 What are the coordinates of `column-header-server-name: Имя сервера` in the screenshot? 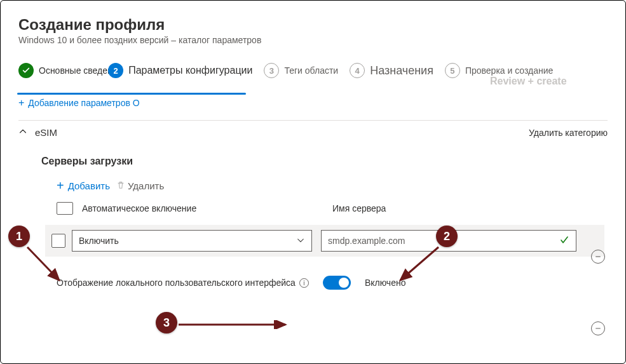 It's located at (359, 208).